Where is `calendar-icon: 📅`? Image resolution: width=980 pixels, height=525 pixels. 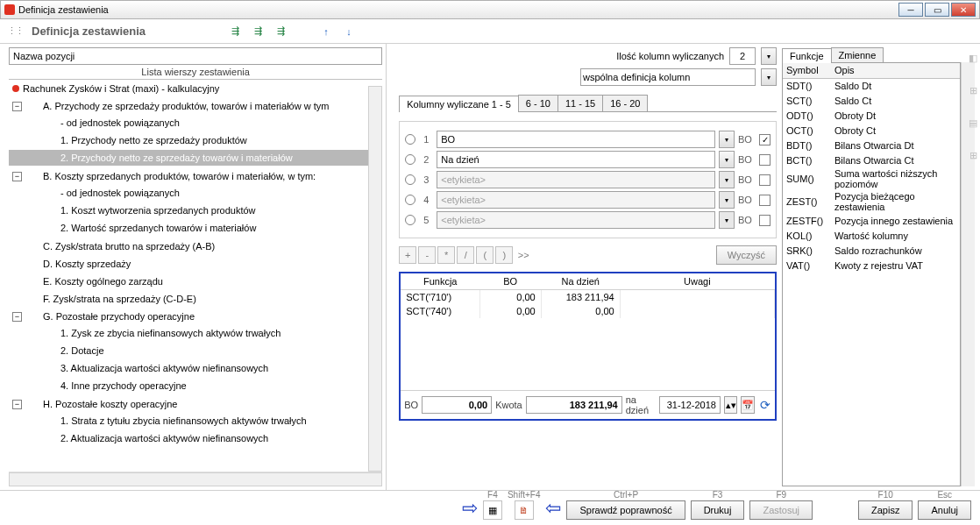
calendar-icon: 📅 is located at coordinates (748, 405).